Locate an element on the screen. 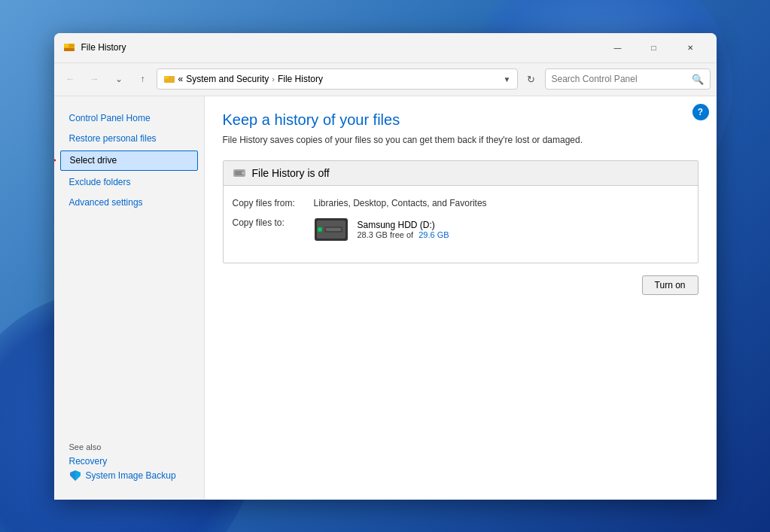 The image size is (770, 532). drive-details: Samsung HDD (D:) 28.3 GB free of 29.6 GB is located at coordinates (403, 230).